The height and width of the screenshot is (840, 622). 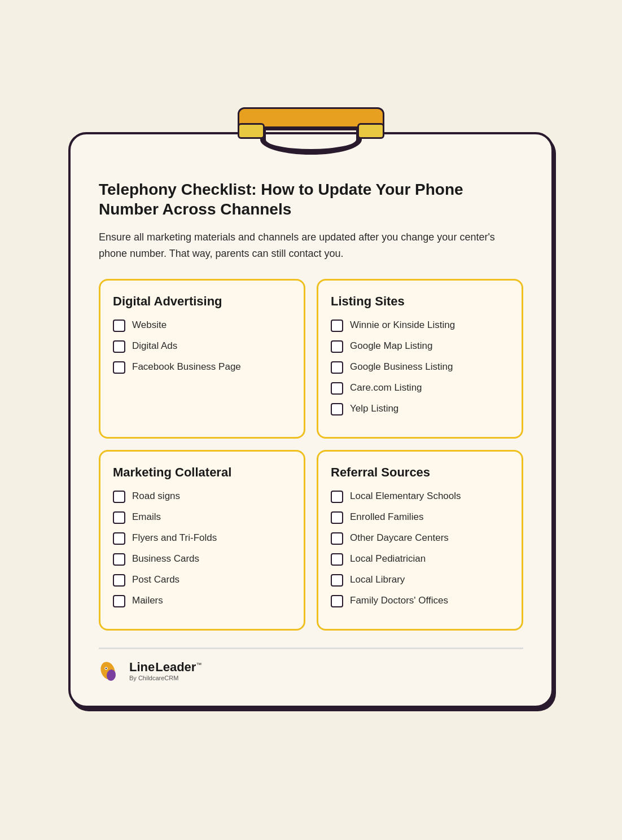 What do you see at coordinates (119, 347) in the screenshot?
I see `checkbox-digital-ads` at bounding box center [119, 347].